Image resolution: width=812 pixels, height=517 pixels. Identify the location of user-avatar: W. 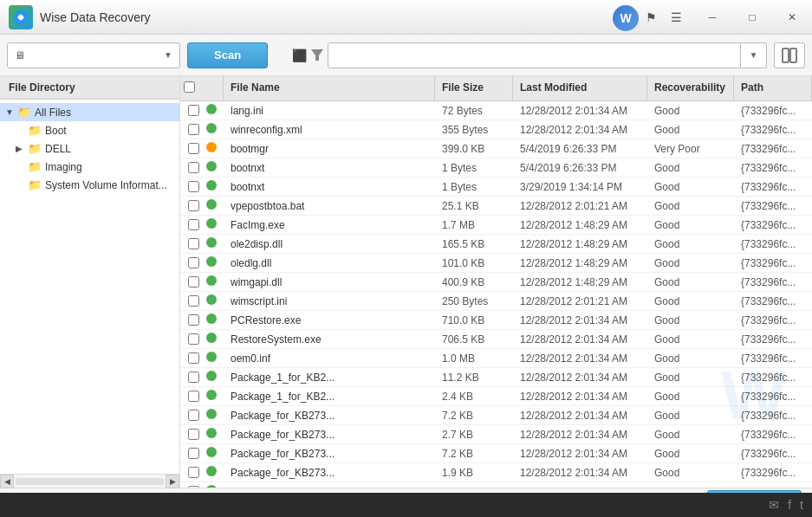
(626, 18).